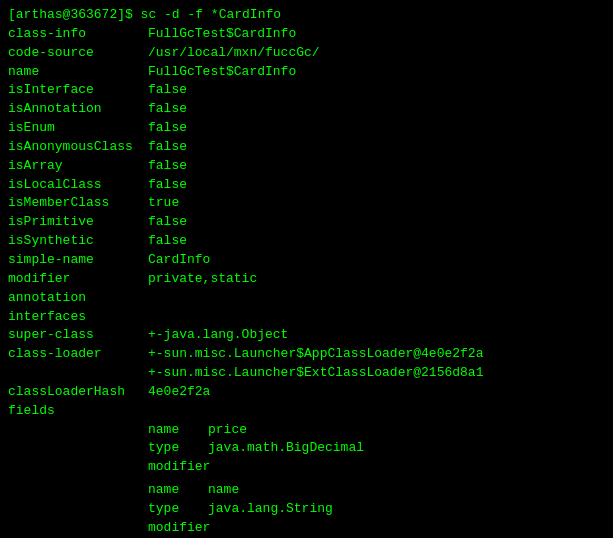  Describe the element at coordinates (306, 166) in the screenshot. I see `table-row: isArray false` at that location.